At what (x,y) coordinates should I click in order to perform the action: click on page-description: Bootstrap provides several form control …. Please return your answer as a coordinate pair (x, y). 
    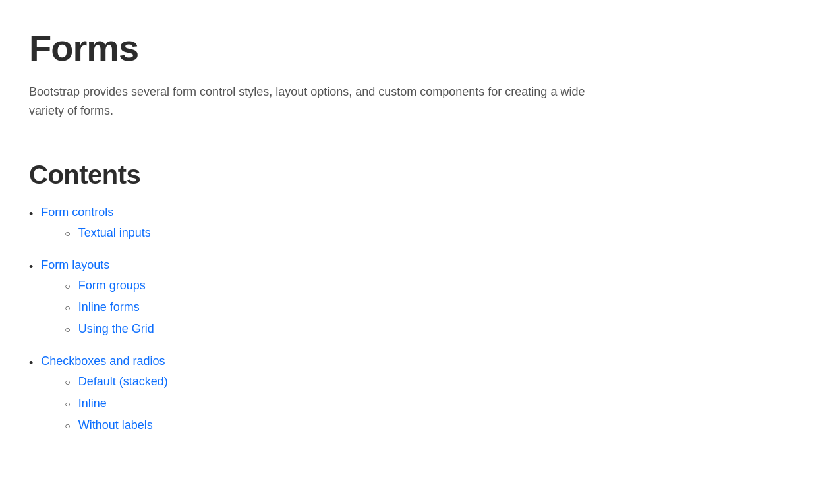
    Looking at the image, I should click on (326, 101).